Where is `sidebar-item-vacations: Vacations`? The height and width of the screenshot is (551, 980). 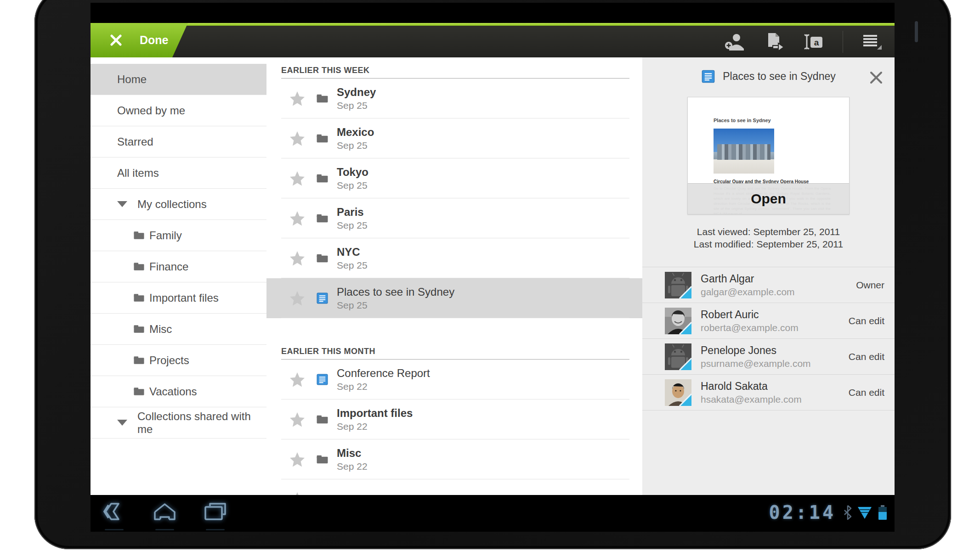 sidebar-item-vacations: Vacations is located at coordinates (178, 392).